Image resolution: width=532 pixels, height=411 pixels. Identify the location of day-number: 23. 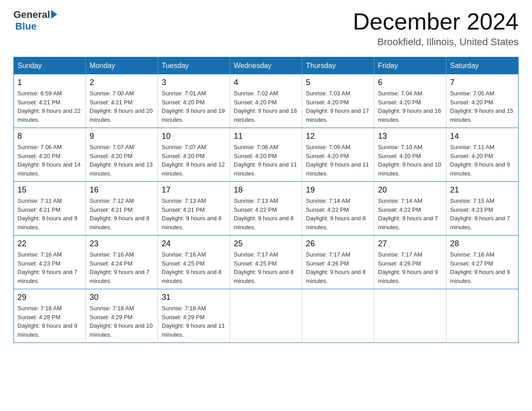
(122, 244).